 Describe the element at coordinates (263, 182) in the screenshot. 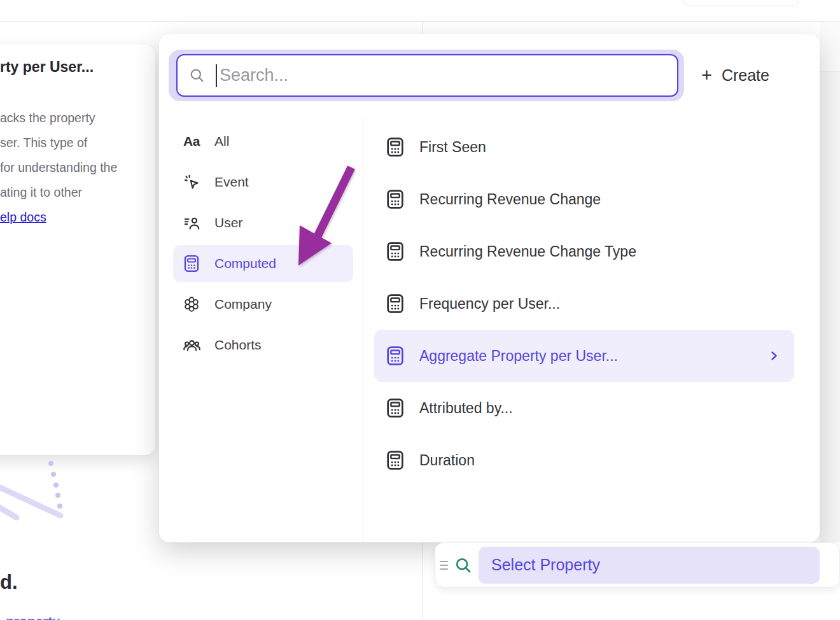

I see `category-event: Event` at that location.